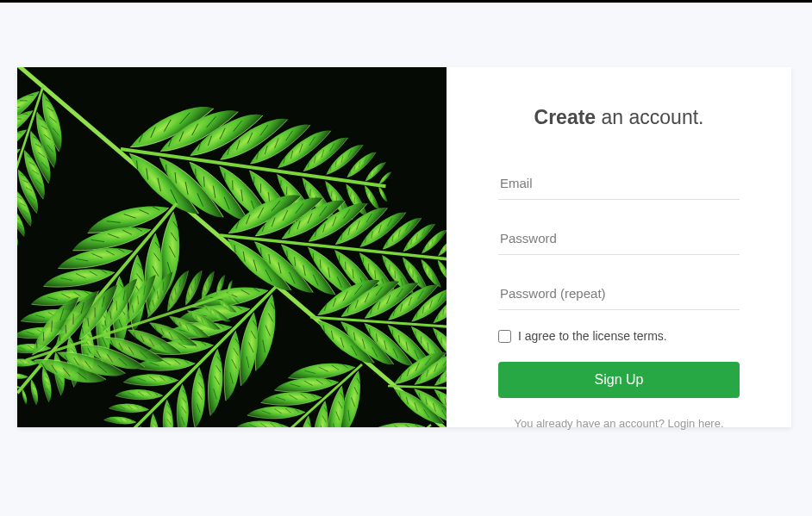 This screenshot has width=812, height=516. I want to click on title-rest: an account., so click(650, 117).